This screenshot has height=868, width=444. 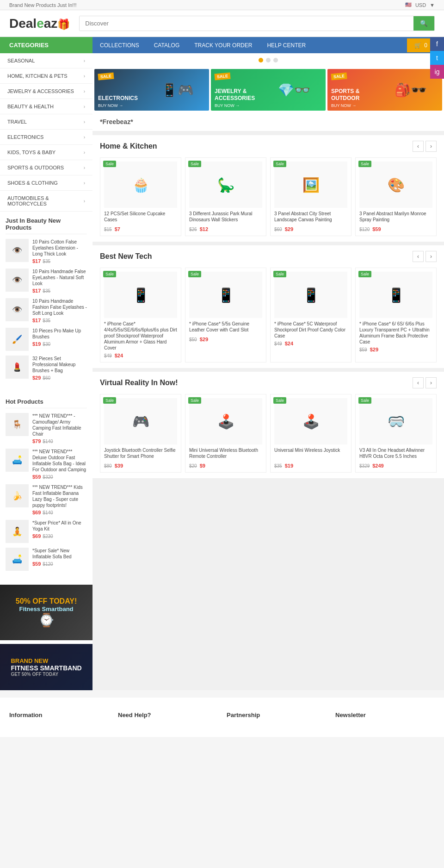 I want to click on sidebar-product-item: 🪑 *** NEW TREND*** - Camouflage/ Army Ca…, so click(x=46, y=429).